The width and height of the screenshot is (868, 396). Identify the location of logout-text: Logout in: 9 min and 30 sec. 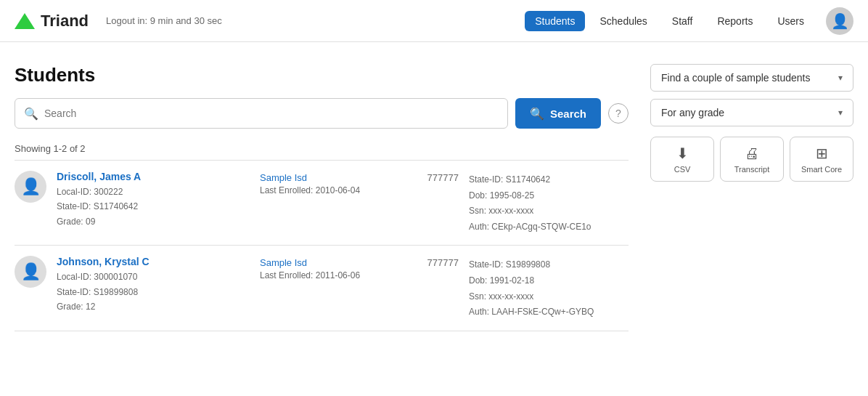
(164, 20).